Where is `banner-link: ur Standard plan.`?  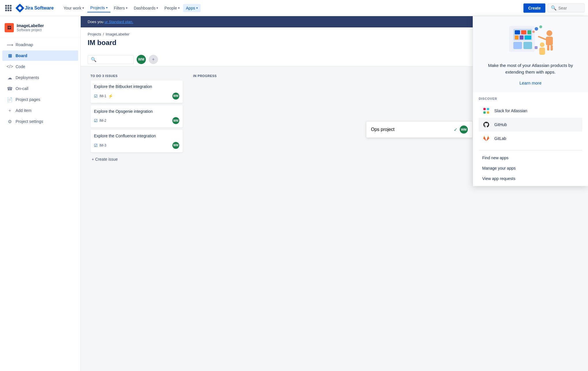
banner-link: ur Standard plan. is located at coordinates (119, 22).